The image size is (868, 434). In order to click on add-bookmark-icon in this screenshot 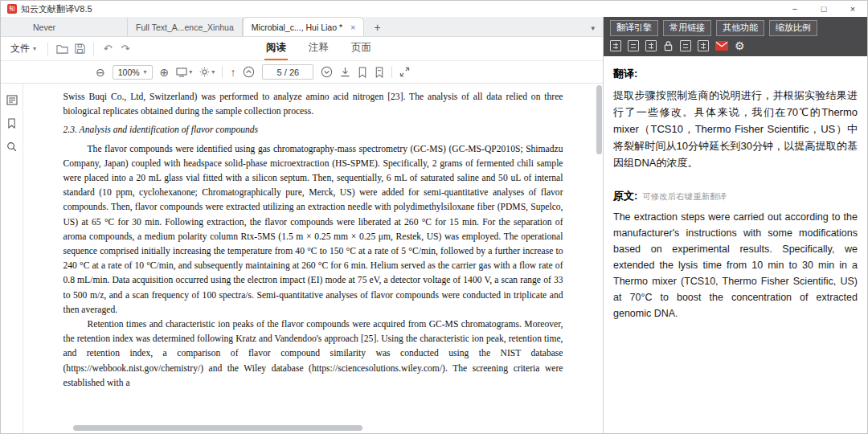, I will do `click(362, 72)`.